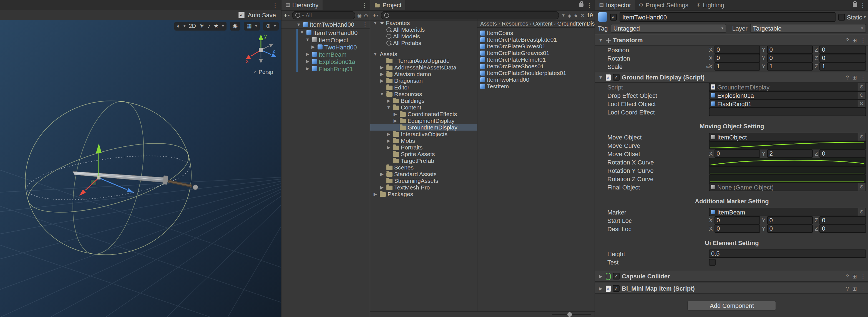 This screenshot has height=317, width=868. What do you see at coordinates (424, 127) in the screenshot?
I see `tree-folder-selected: GroundItemDisplay` at bounding box center [424, 127].